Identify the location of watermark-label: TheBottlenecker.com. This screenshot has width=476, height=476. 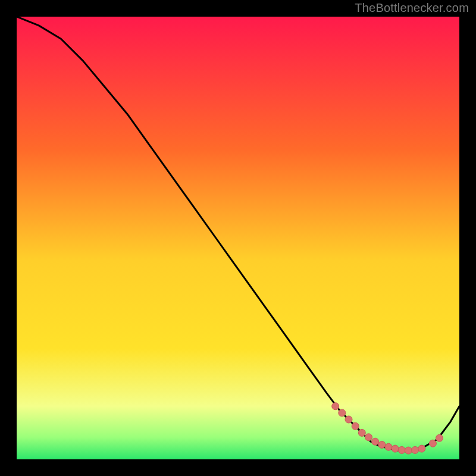
(412, 8).